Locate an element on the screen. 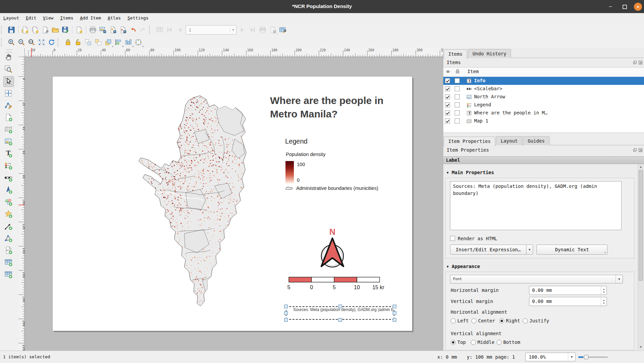  edit-nodes-button is located at coordinates (8, 105).